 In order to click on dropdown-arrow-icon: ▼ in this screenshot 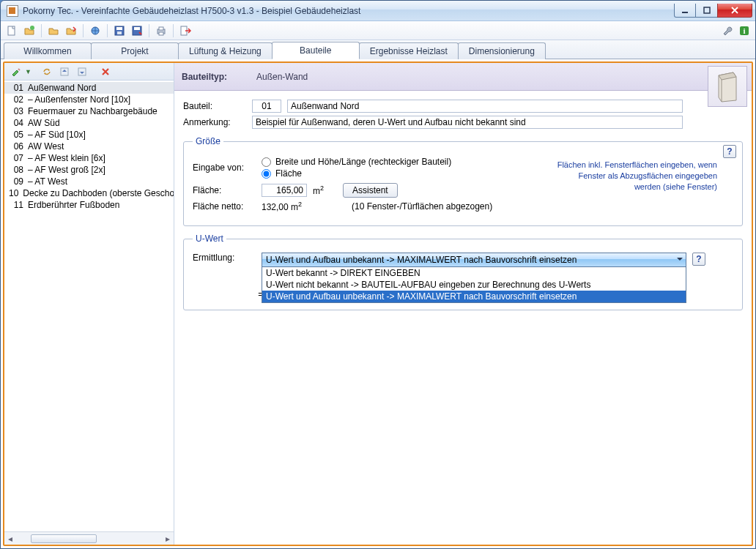, I will do `click(28, 72)`.